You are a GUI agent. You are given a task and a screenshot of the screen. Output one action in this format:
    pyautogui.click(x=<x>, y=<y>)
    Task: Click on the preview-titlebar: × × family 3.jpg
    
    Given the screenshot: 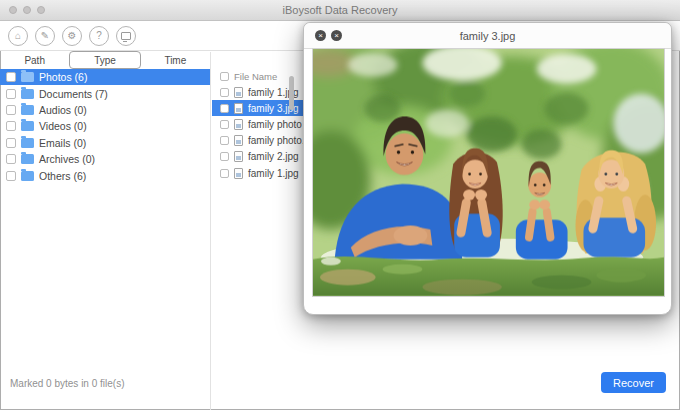 What is the action you would take?
    pyautogui.click(x=488, y=36)
    